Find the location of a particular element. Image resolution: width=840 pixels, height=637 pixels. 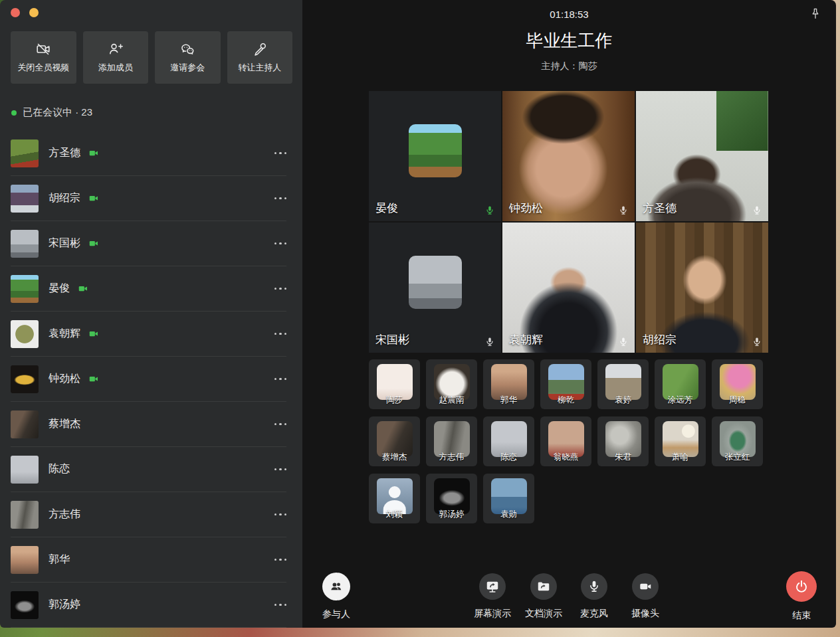

thumbnail-name: 刘颖 is located at coordinates (395, 514).